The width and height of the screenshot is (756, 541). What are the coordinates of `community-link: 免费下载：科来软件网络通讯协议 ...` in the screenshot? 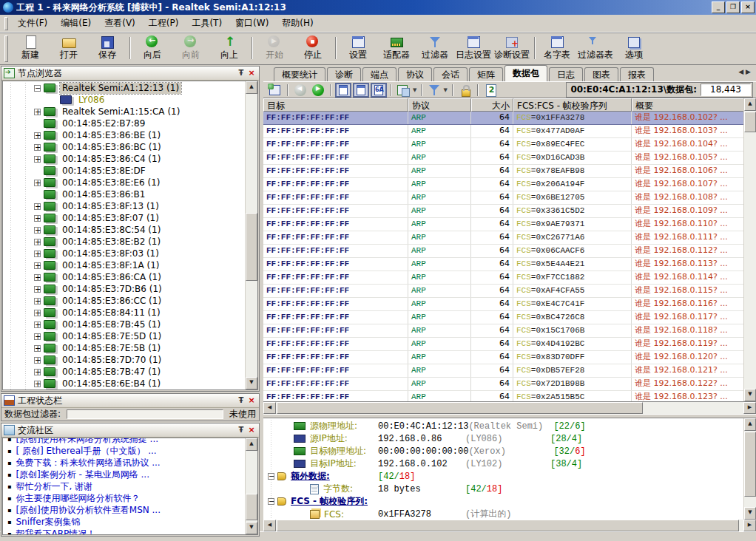 It's located at (126, 463).